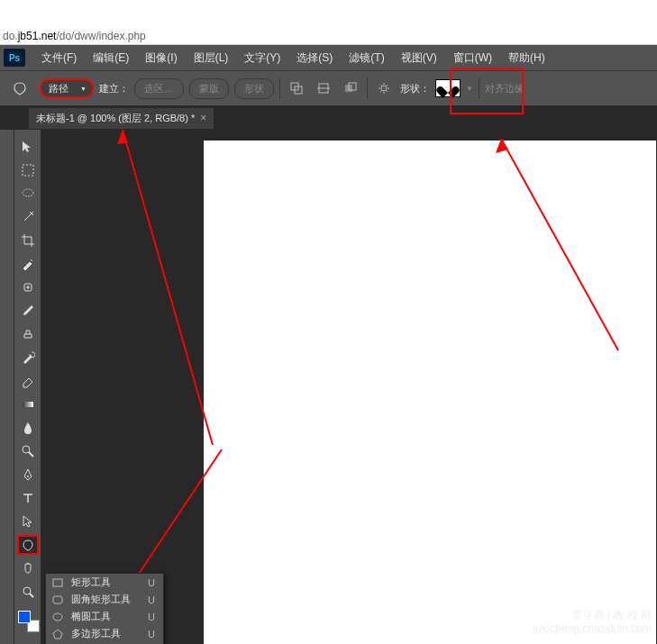 The height and width of the screenshot is (644, 657). What do you see at coordinates (114, 88) in the screenshot?
I see `build-label: 建立：` at bounding box center [114, 88].